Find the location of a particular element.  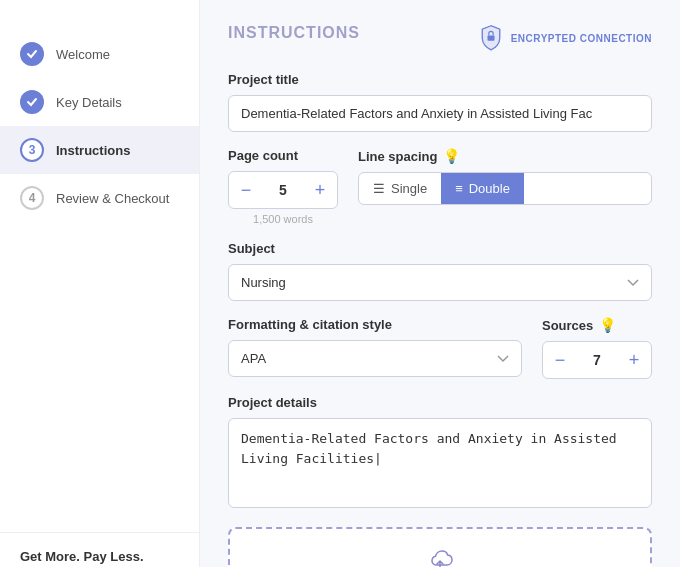

project-details-label: Project details is located at coordinates (440, 402).